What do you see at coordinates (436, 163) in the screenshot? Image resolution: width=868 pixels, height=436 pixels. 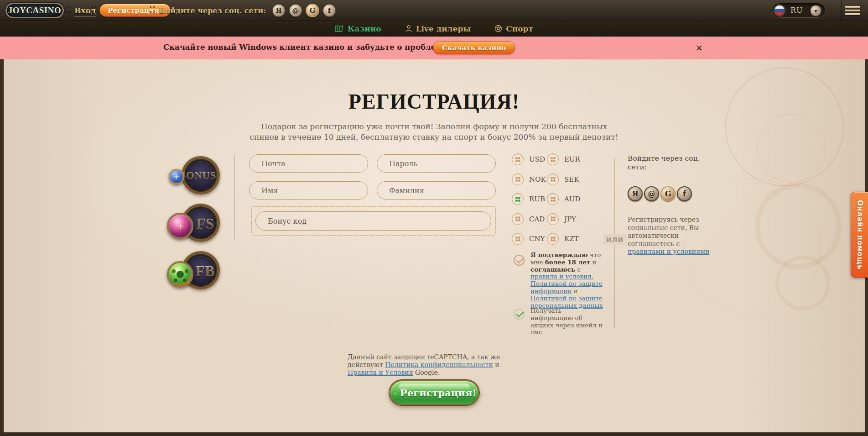 I see `password-input` at bounding box center [436, 163].